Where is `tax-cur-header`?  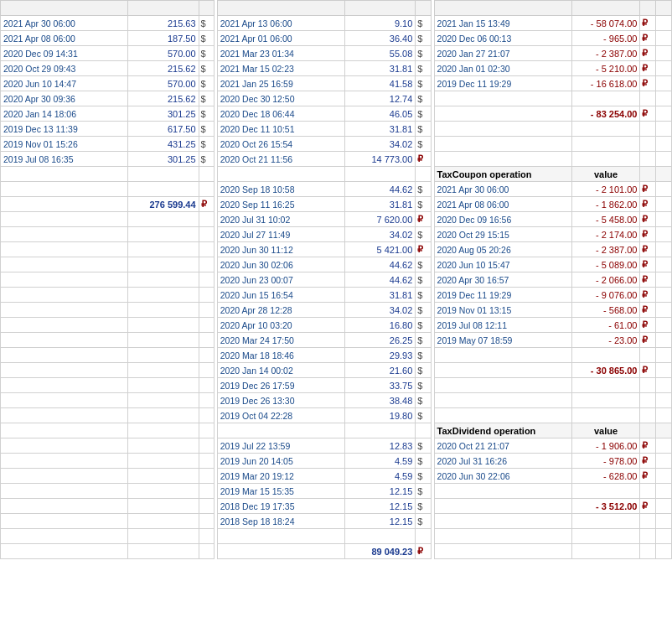 tax-cur-header is located at coordinates (649, 8).